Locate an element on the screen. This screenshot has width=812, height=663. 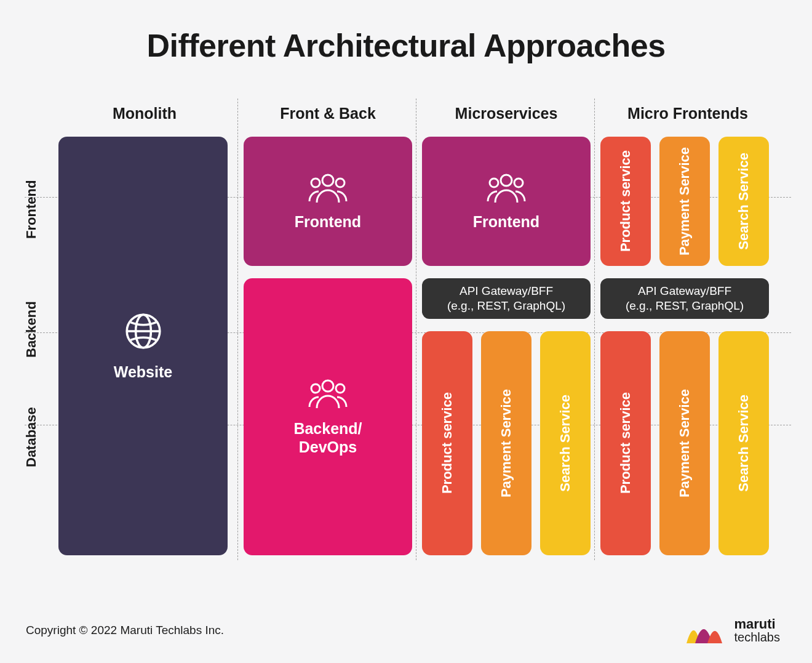
mf-fe-1-label: Payment Service is located at coordinates (685, 201).